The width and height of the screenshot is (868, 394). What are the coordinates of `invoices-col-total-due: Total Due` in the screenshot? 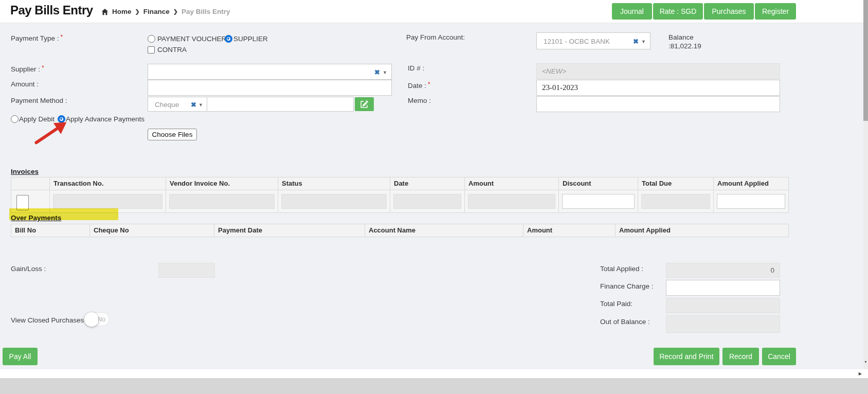 It's located at (676, 184).